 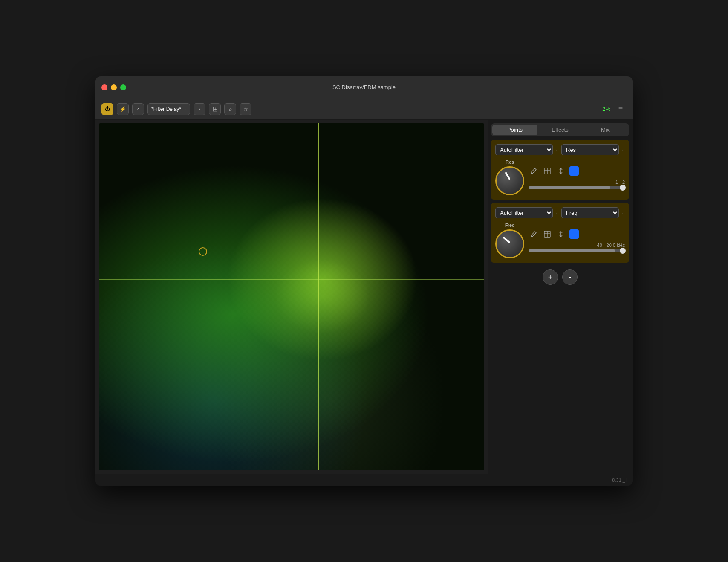 I want to click on range-label-2: 40 - 20.0 kHz, so click(x=577, y=245).